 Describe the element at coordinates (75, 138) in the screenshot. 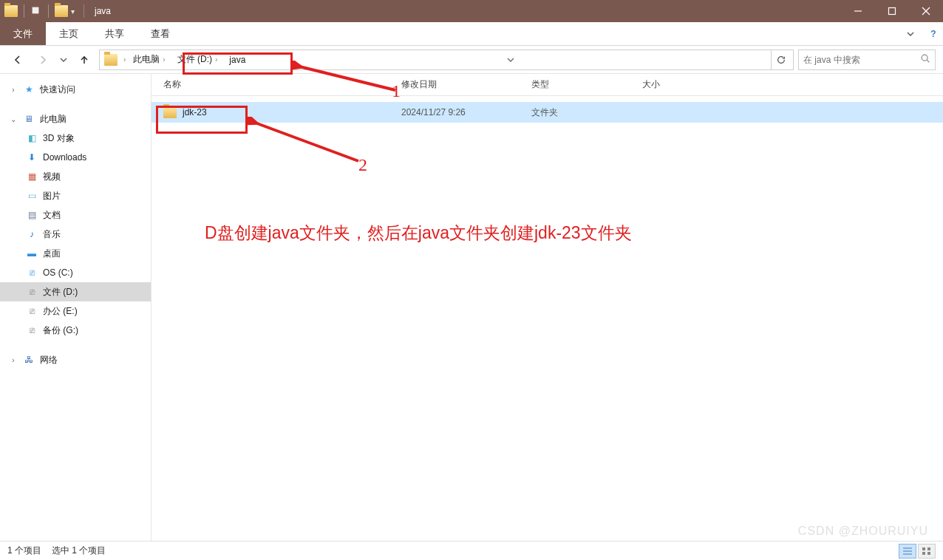

I see `sidebar-3d-objects: ◧3D 对象` at that location.